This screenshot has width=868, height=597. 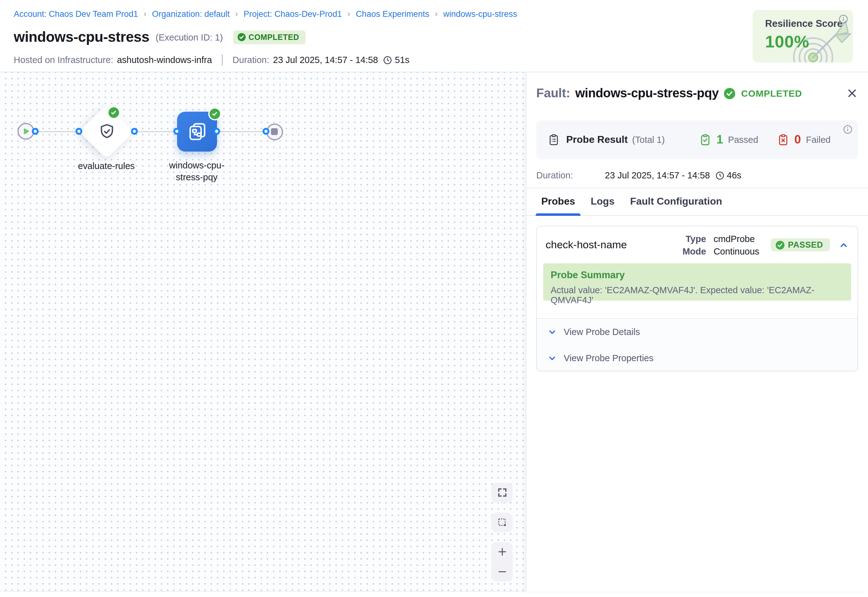 What do you see at coordinates (502, 552) in the screenshot?
I see `zoom-in-icon` at bounding box center [502, 552].